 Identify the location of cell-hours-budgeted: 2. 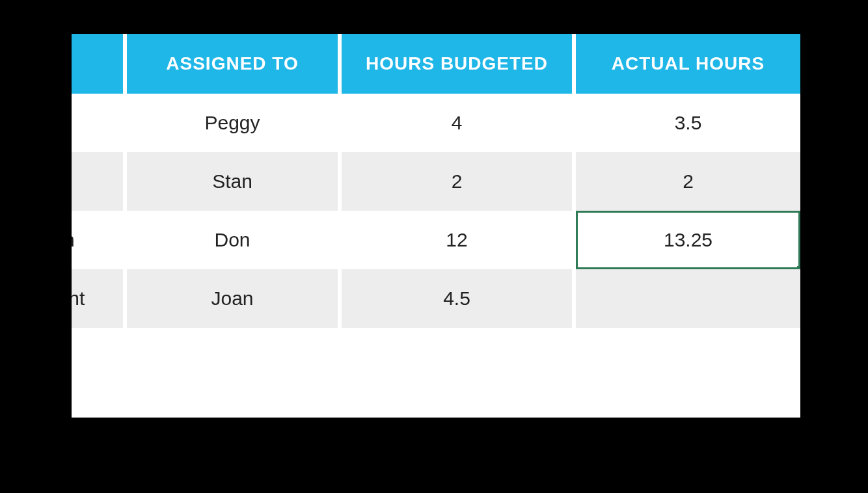
(459, 181).